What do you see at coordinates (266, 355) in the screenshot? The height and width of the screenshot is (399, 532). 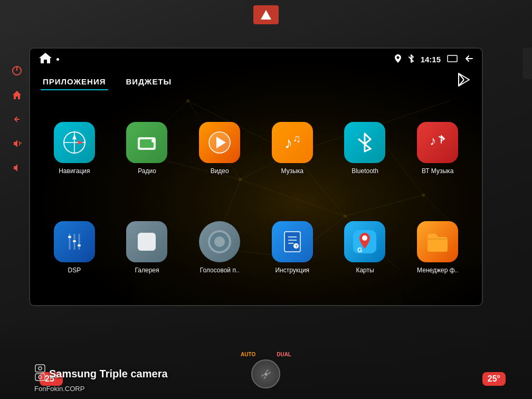 I see `fan-labels: AUTO DUAL` at bounding box center [266, 355].